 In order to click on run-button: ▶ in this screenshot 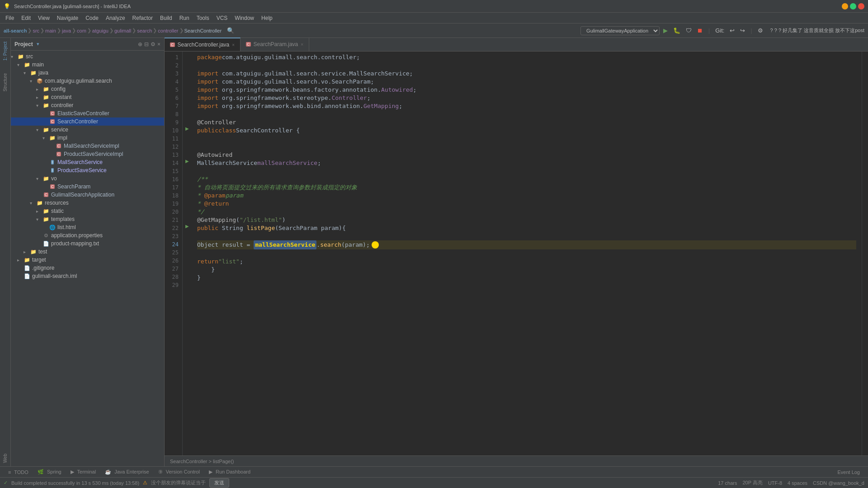, I will do `click(665, 31)`.